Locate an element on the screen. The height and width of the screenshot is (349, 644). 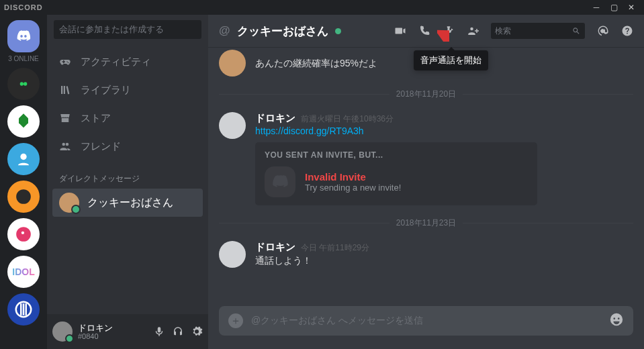
gear-icon is located at coordinates (197, 332).